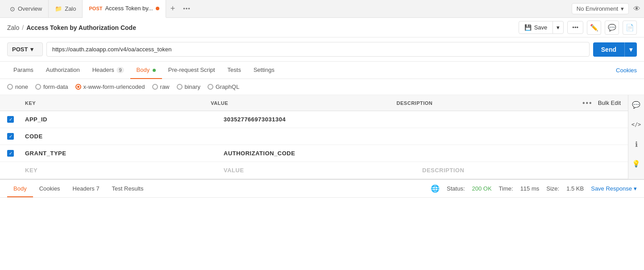  What do you see at coordinates (587, 103) in the screenshot?
I see `table-more-icon: •••` at bounding box center [587, 103].